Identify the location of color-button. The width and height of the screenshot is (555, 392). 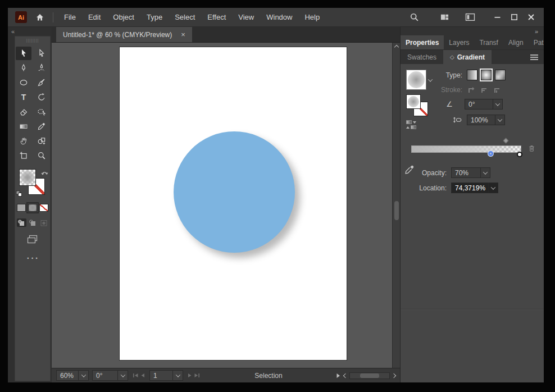
(21, 208).